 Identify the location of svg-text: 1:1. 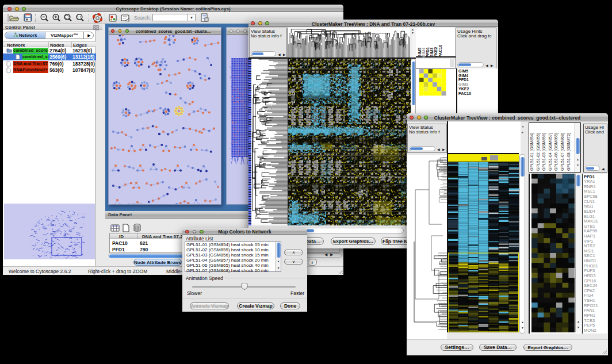
(79, 17).